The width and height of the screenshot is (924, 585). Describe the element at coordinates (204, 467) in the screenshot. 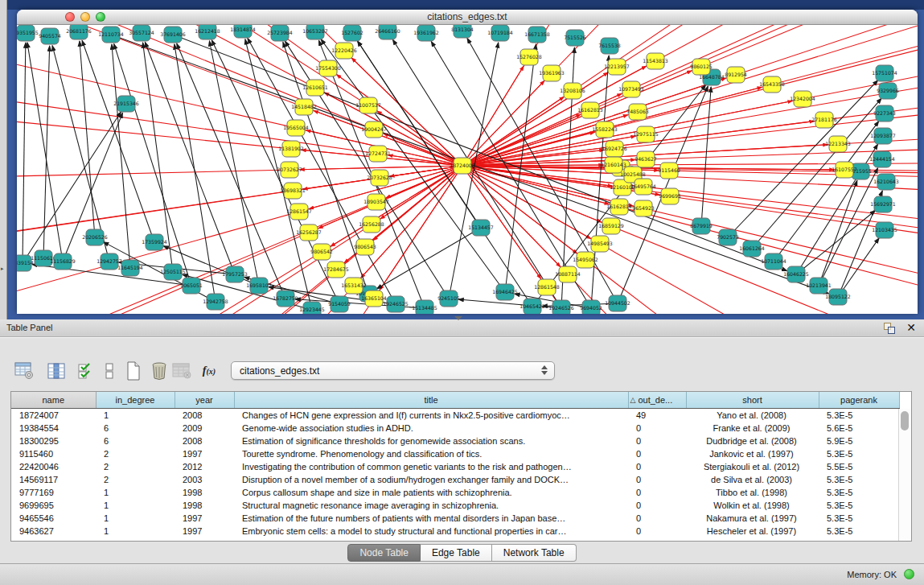

I see `table-cell-year: 2012` at that location.